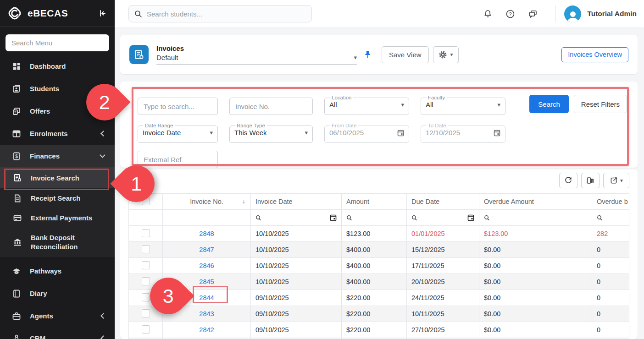  What do you see at coordinates (572, 14) in the screenshot?
I see `user-avatar` at bounding box center [572, 14].